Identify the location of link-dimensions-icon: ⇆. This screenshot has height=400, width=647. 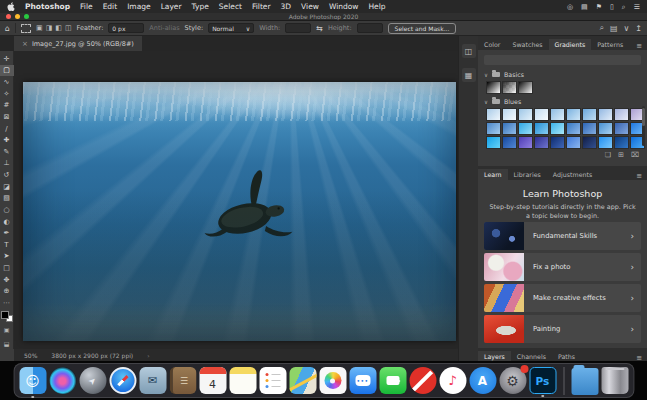
(320, 28).